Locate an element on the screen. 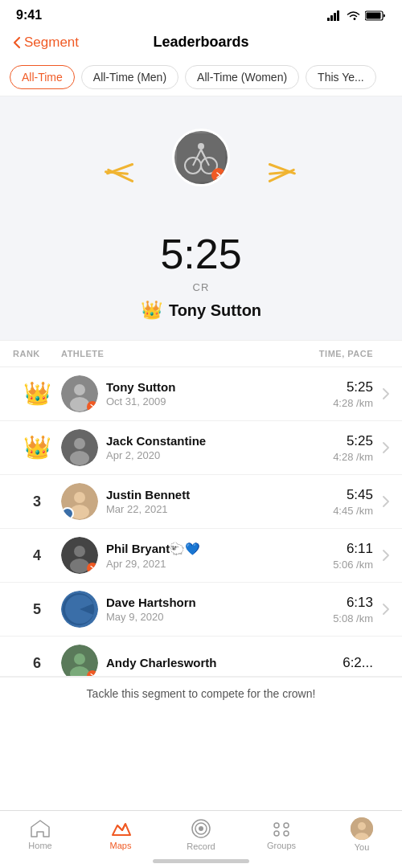  nav-item-maps: Maps is located at coordinates (121, 834).